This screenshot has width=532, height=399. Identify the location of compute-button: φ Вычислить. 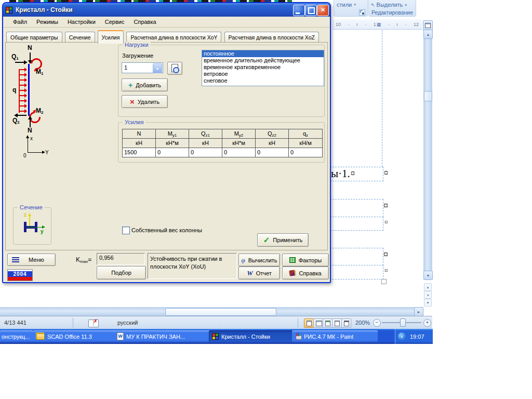
(259, 260).